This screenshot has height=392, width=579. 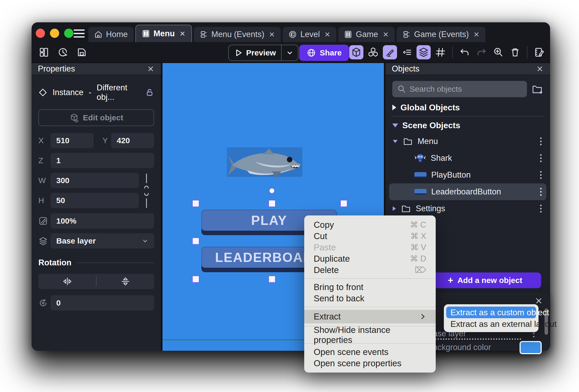 I want to click on close-objects-icon, so click(x=540, y=69).